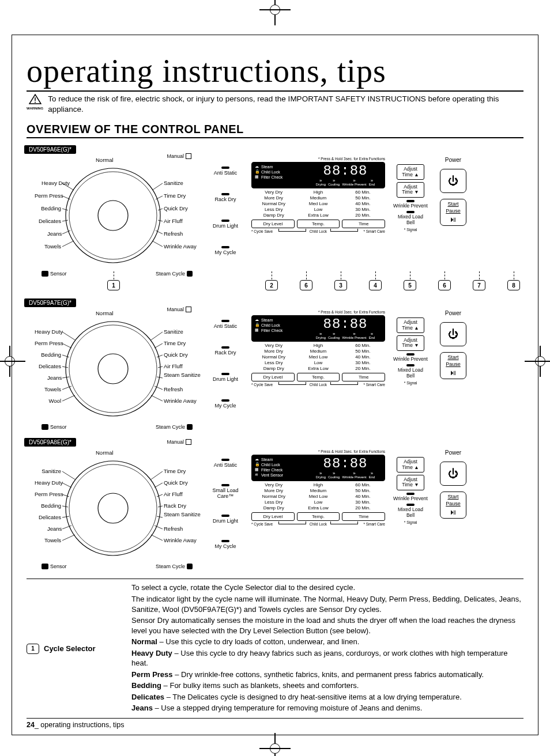 This screenshot has height=756, width=550. What do you see at coordinates (410, 285) in the screenshot?
I see `callout-5: 5` at bounding box center [410, 285].